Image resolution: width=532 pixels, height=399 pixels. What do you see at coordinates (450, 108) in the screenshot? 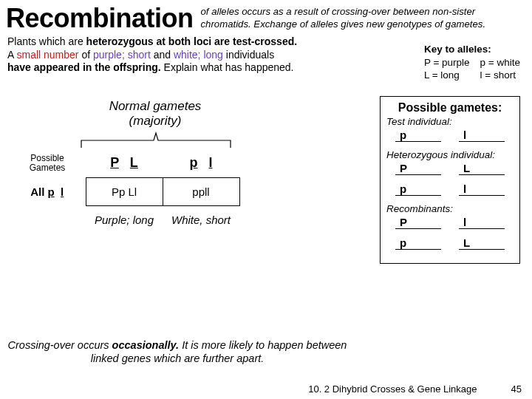
I see `gbox-title: Possible gametes:` at bounding box center [450, 108].